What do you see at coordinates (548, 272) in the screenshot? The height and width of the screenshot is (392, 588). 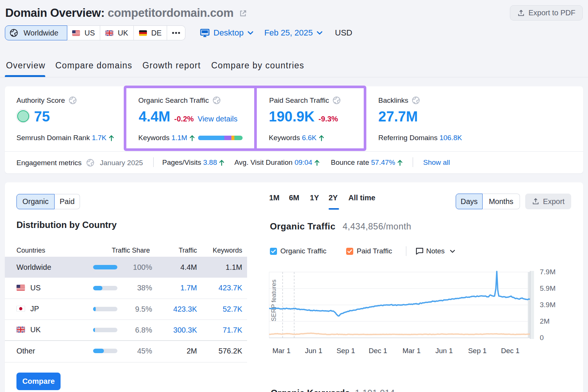 I see `svg-text: 7.9M` at bounding box center [548, 272].